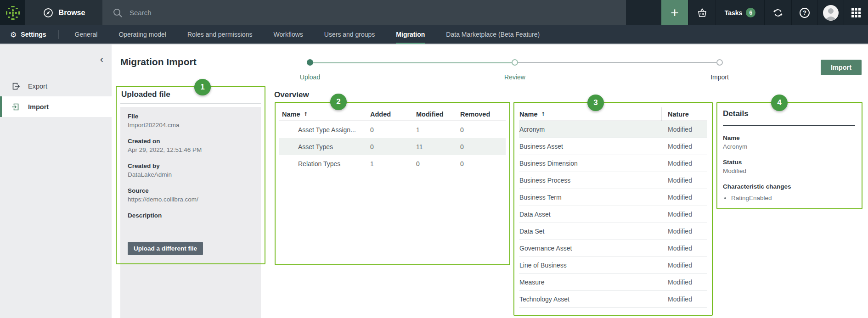 This screenshot has width=868, height=318. Describe the element at coordinates (203, 87) in the screenshot. I see `annotation-badge-1: 1` at that location.